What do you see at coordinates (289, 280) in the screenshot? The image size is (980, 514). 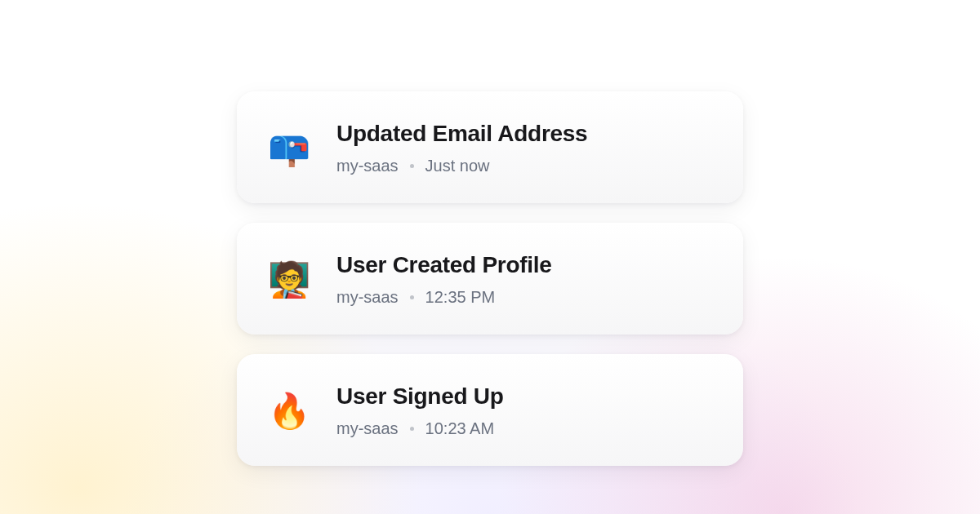 I see `teacher-icon: 🧑‍🏫` at bounding box center [289, 280].